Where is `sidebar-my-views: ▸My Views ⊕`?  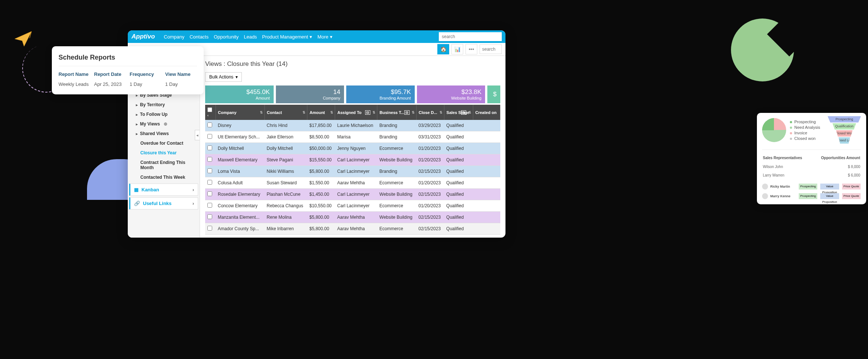 sidebar-my-views: ▸My Views ⊕ is located at coordinates (164, 124).